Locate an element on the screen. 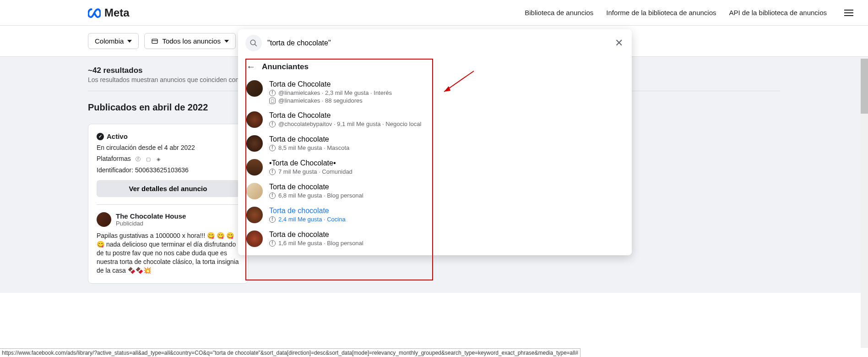 This screenshot has height=357, width=868. ad-identifier: Identificador: 500633625103636 is located at coordinates (168, 170).